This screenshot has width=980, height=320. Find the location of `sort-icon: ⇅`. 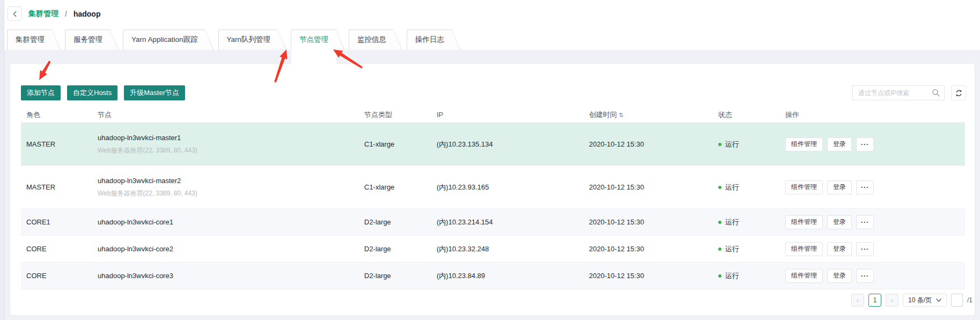

sort-icon: ⇅ is located at coordinates (621, 115).